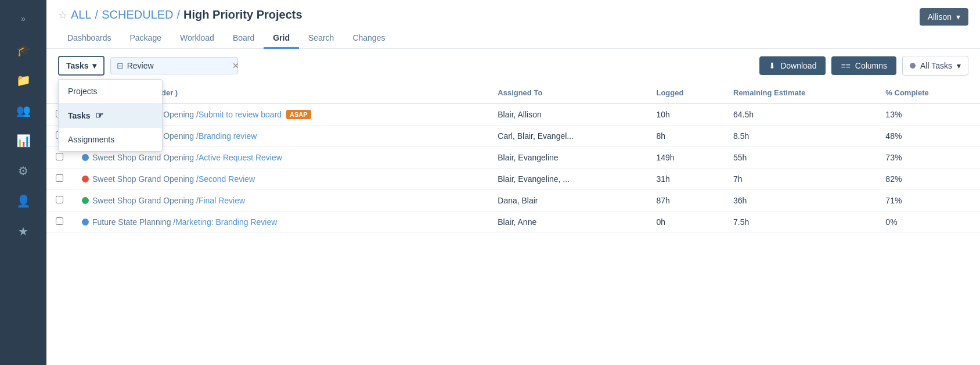 The height and width of the screenshot is (365, 980). I want to click on user-menu-button: Allison ▾, so click(944, 17).